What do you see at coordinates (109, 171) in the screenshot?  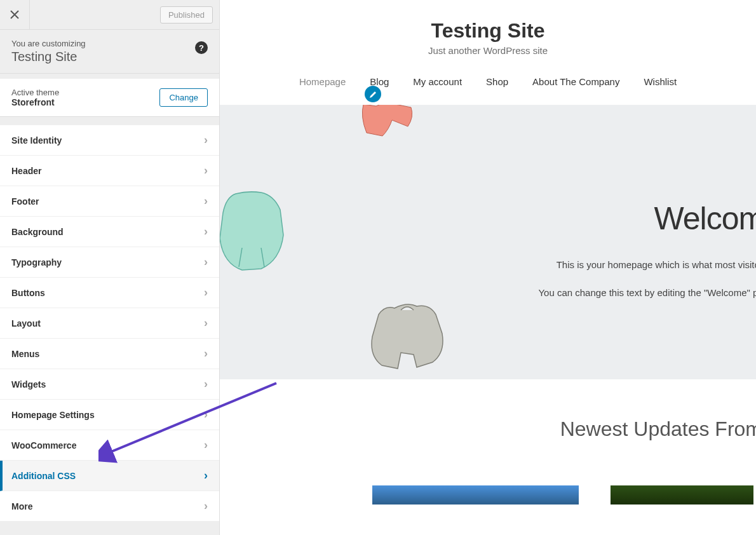 I see `menu-item-header: Header›` at bounding box center [109, 171].